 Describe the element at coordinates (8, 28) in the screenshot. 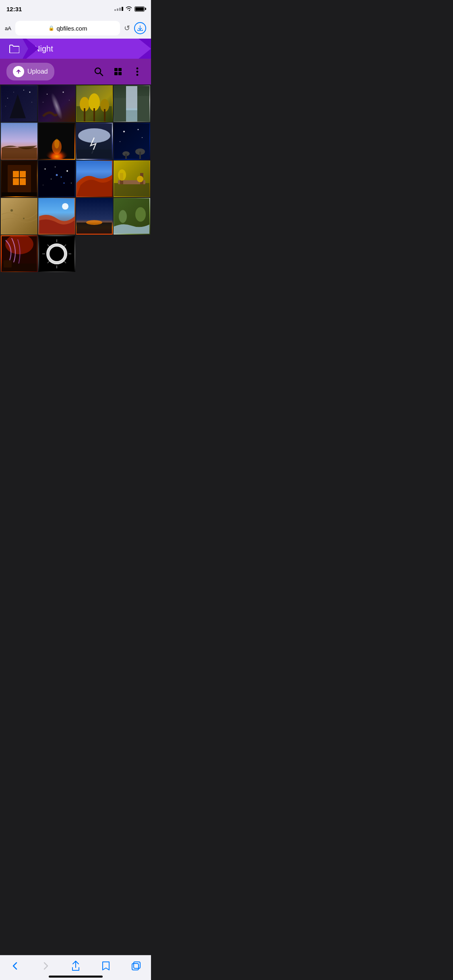

I see `font-size-button: aA` at that location.